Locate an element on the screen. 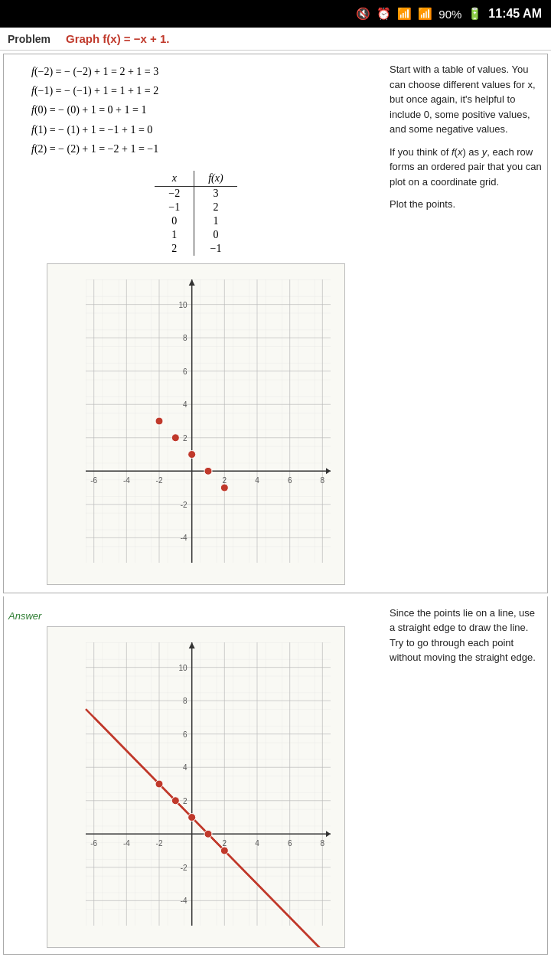  answer-label: Answer is located at coordinates (196, 616).